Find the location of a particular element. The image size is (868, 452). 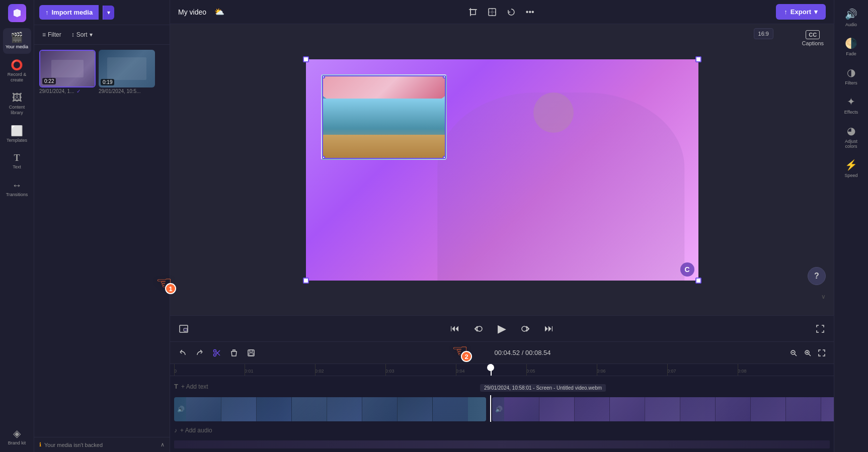

sidebar-item-record-create: ⭕ Record & create is located at coordinates (17, 71).